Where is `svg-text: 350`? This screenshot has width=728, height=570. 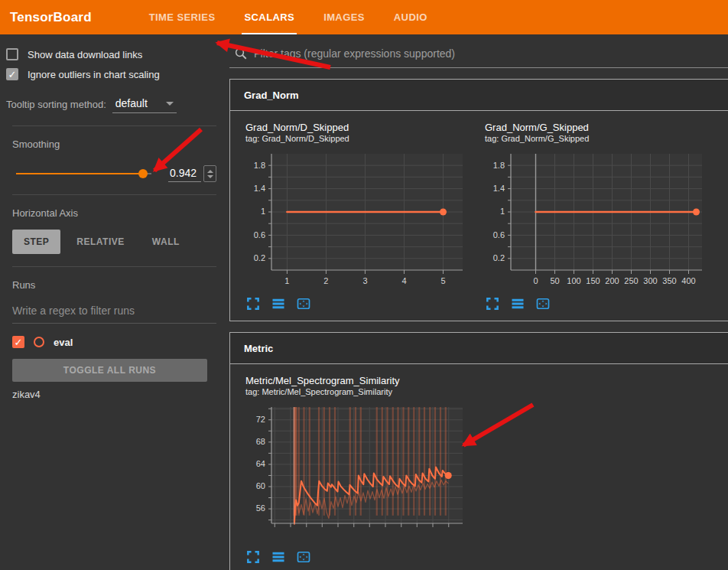 svg-text: 350 is located at coordinates (669, 281).